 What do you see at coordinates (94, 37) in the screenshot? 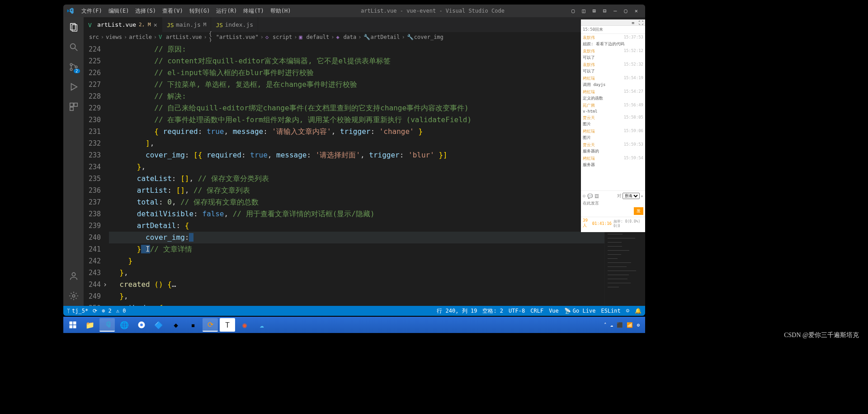
I see `crumb: src` at bounding box center [94, 37].